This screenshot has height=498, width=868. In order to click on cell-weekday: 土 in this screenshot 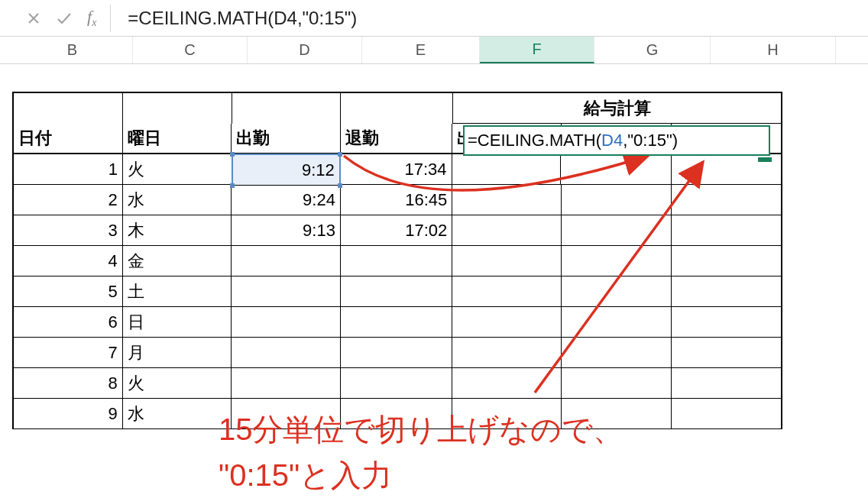, I will do `click(177, 292)`.